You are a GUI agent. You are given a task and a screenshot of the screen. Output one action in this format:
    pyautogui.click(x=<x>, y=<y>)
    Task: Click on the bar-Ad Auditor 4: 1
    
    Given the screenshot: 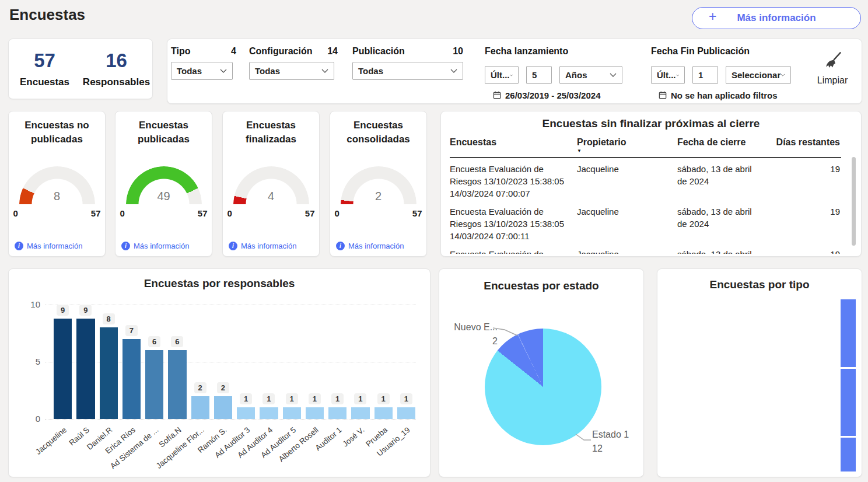 What is the action you would take?
    pyautogui.click(x=268, y=362)
    